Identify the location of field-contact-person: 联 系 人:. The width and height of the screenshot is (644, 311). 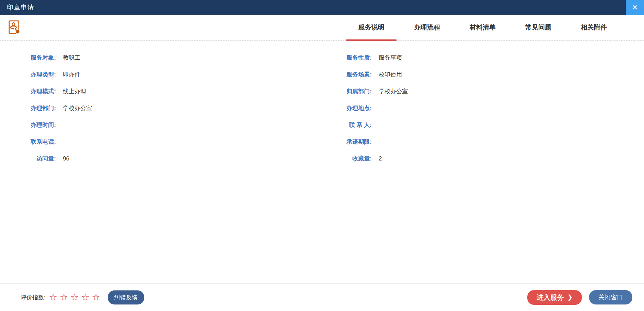
(483, 125).